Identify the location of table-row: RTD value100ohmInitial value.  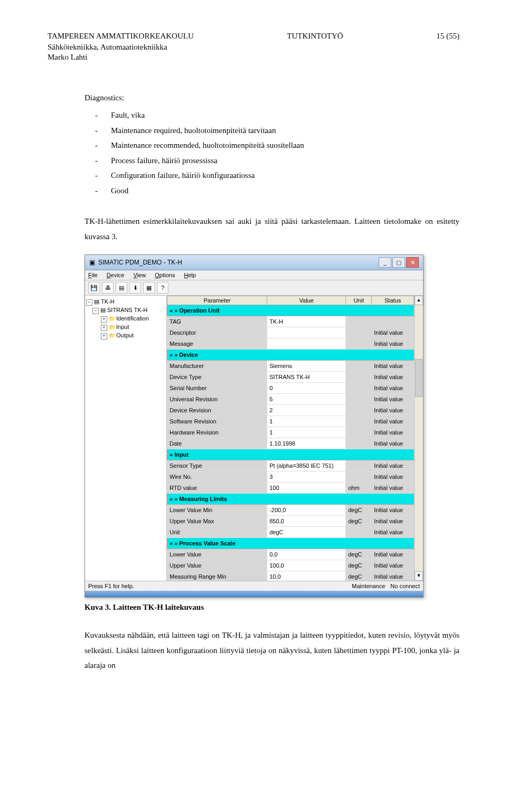
(290, 488).